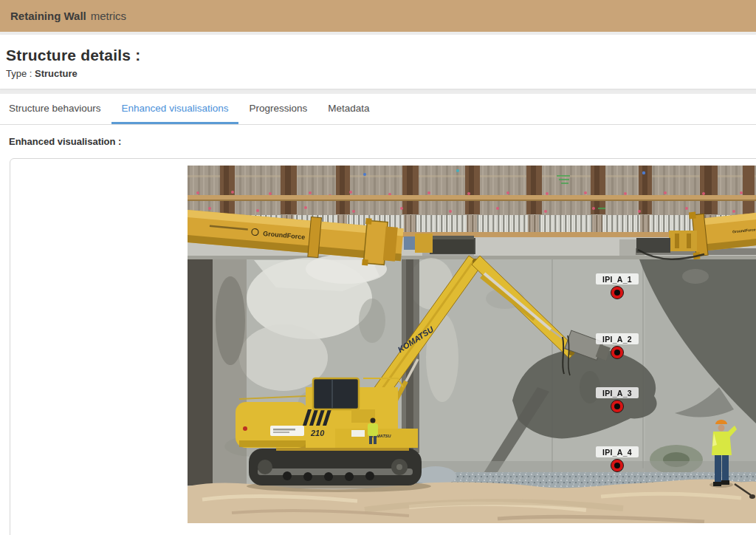  What do you see at coordinates (61, 109) in the screenshot?
I see `tab-structure-behaviours: Structure behaviours` at bounding box center [61, 109].